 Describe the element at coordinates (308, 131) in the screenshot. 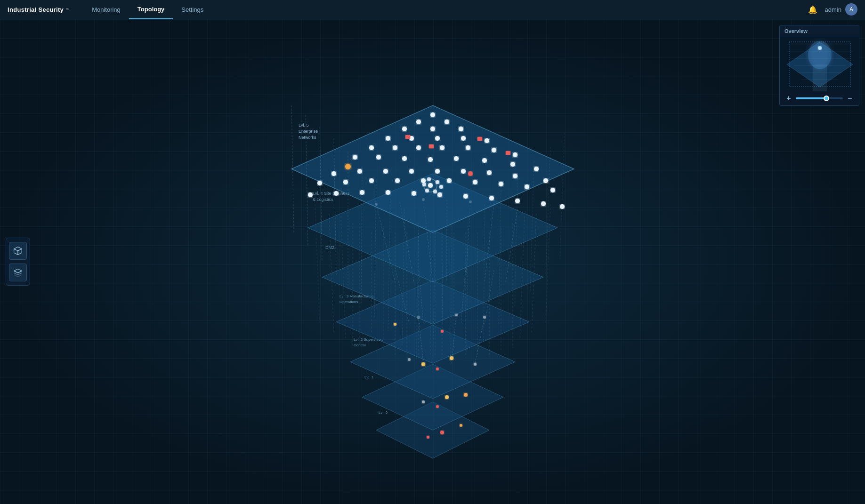

I see `svg-text: Enterprise` at that location.